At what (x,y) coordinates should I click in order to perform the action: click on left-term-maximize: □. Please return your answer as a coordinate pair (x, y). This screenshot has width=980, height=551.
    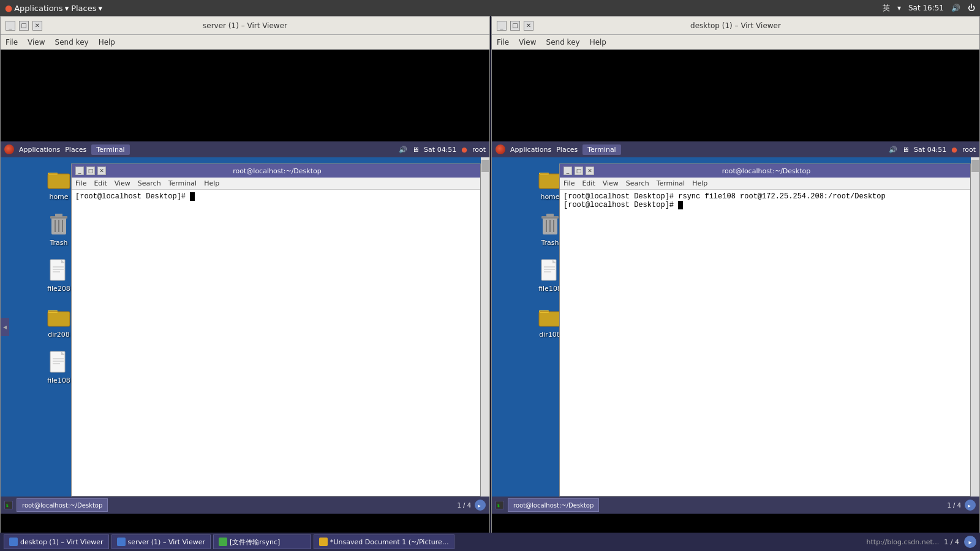
    Looking at the image, I should click on (91, 171).